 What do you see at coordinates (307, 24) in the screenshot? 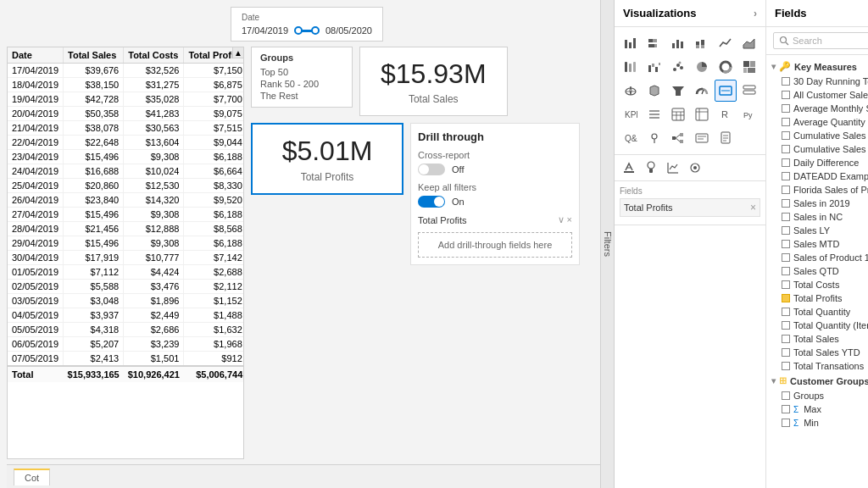
I see `date-slicer: Date 17/04/2019 08/05/2020` at bounding box center [307, 24].